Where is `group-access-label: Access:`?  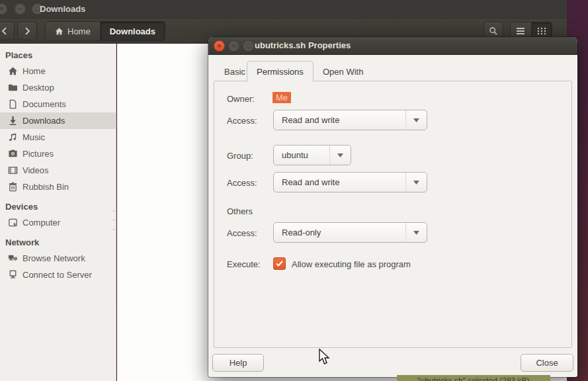 group-access-label: Access: is located at coordinates (242, 183).